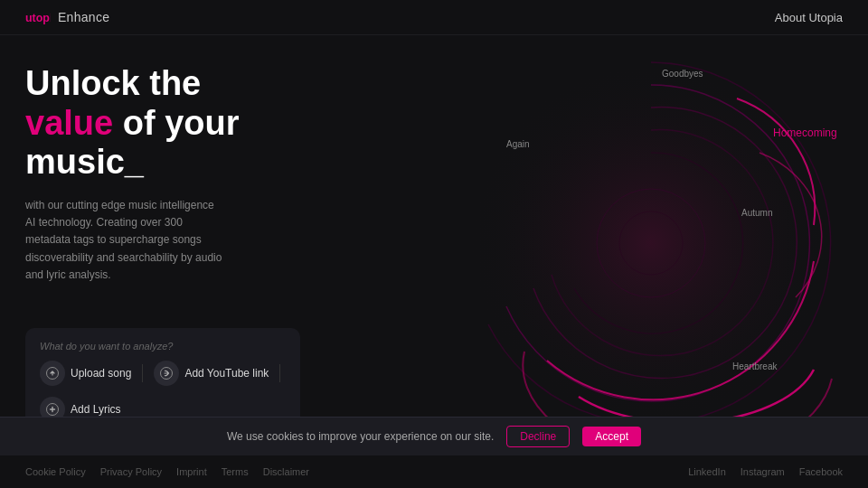 The image size is (868, 488). What do you see at coordinates (101, 373) in the screenshot?
I see `upload-song-label: Upload song` at bounding box center [101, 373].